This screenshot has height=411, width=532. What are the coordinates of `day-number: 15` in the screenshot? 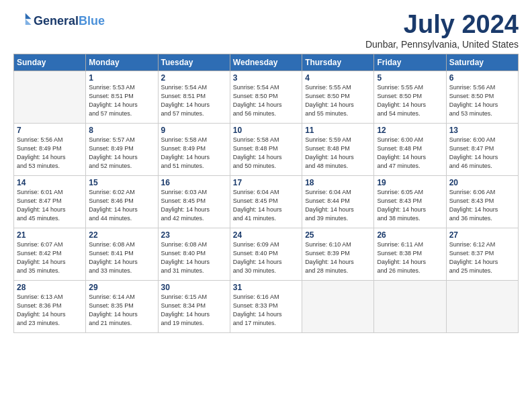 It's located at (122, 183).